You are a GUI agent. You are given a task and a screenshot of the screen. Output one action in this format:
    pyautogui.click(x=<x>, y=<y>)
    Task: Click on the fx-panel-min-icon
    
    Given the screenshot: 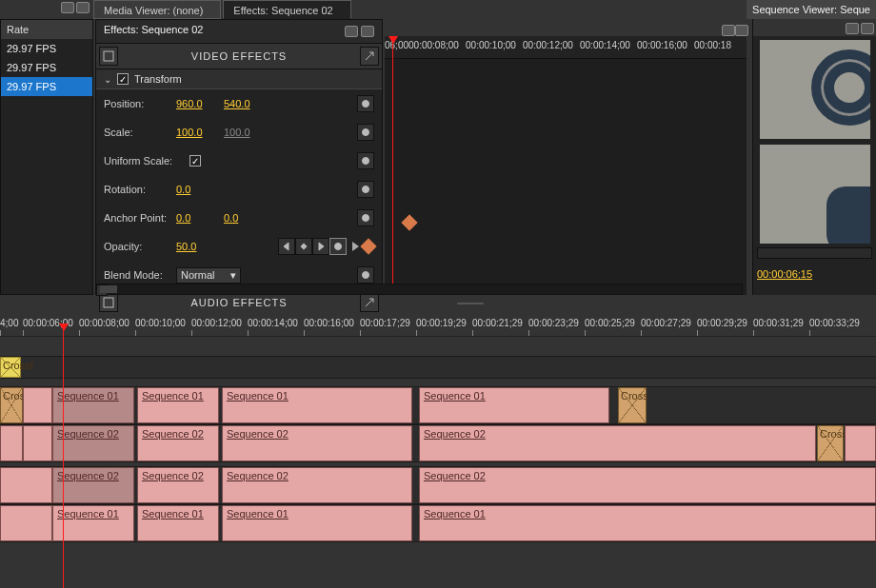 What is the action you would take?
    pyautogui.click(x=728, y=30)
    